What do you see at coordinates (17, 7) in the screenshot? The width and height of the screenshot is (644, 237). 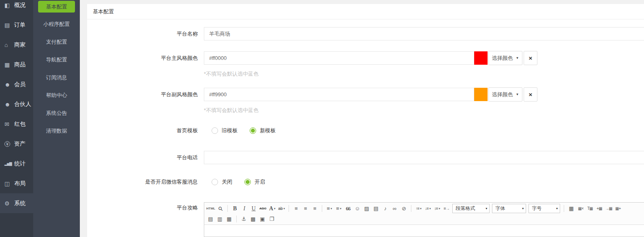 I see `sidebar-item-overview: ◧概况` at bounding box center [17, 7].